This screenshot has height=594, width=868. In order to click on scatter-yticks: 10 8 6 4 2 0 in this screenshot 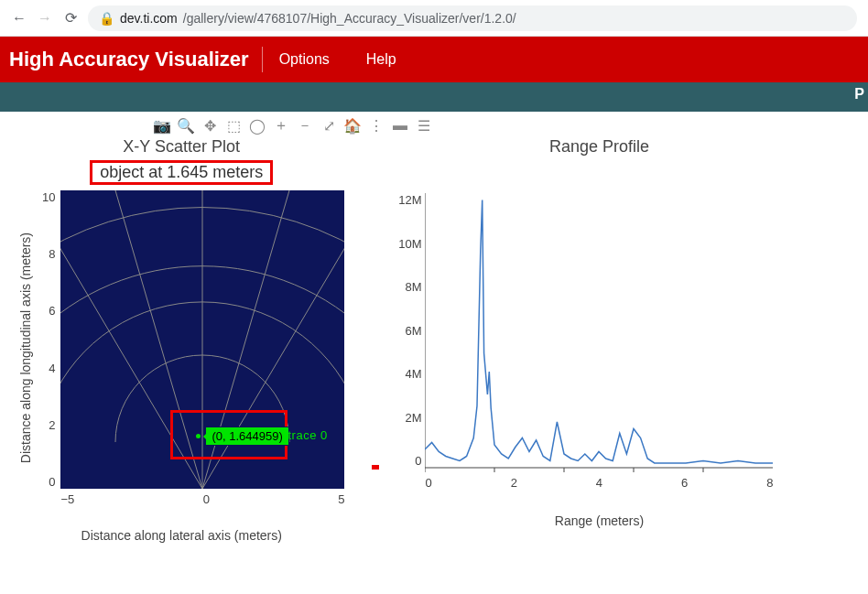, I will do `click(49, 340)`.